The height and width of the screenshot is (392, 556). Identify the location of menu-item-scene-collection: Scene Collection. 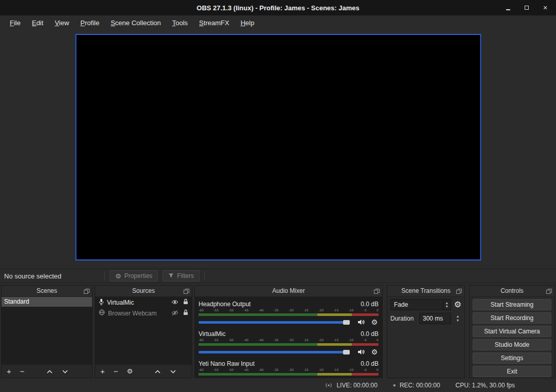
(136, 23).